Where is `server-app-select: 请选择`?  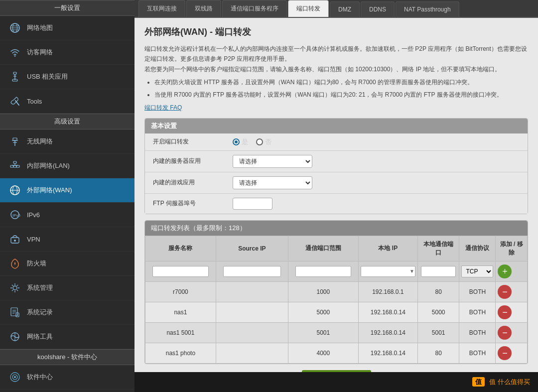 server-app-select: 请选择 is located at coordinates (272, 161).